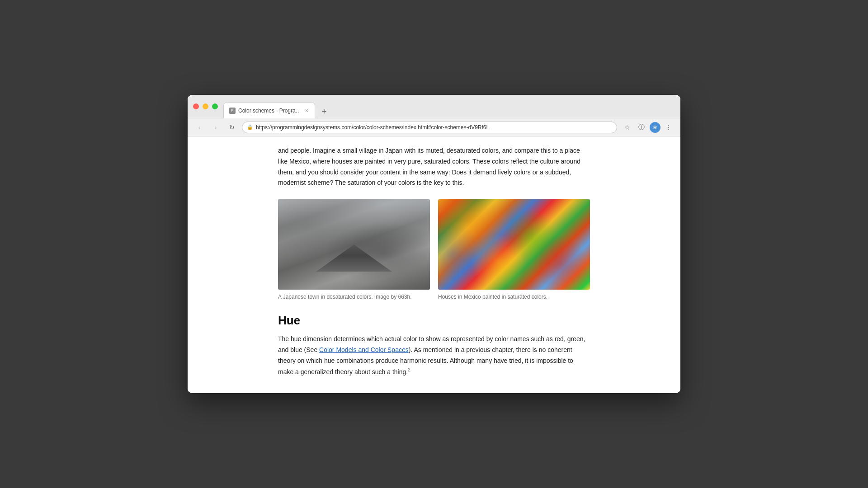  Describe the element at coordinates (434, 250) in the screenshot. I see `images-row: A Japanese town in desaturated colors. I…` at that location.